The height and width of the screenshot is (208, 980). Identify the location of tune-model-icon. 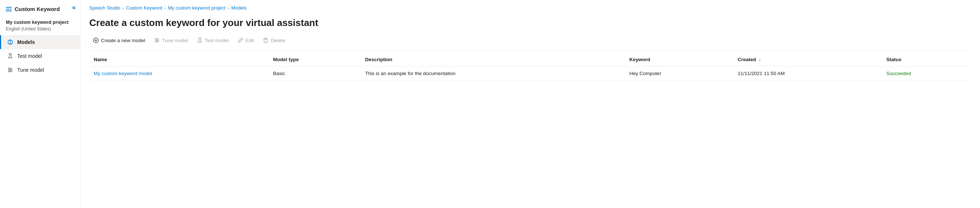
(10, 70).